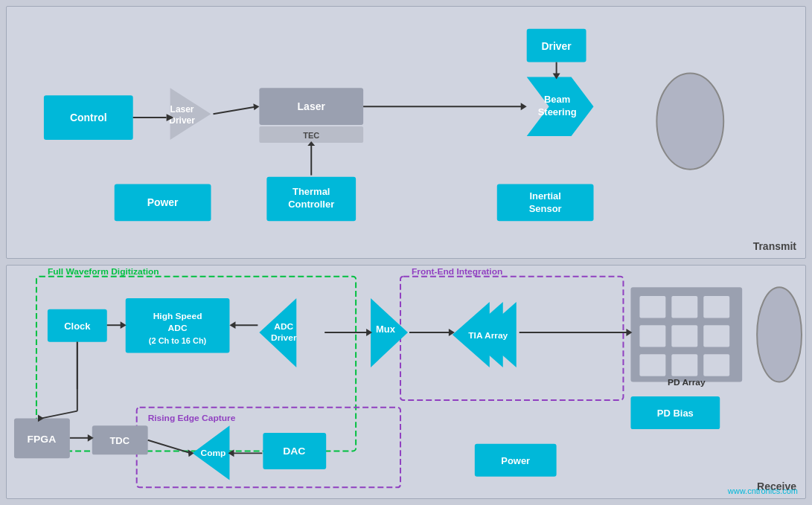  Describe the element at coordinates (294, 451) in the screenshot. I see `svg-text: DAC` at that location.